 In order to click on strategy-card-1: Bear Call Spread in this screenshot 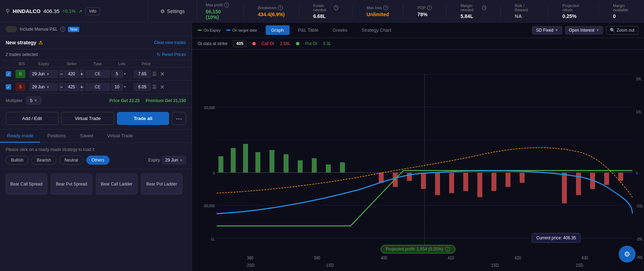, I will do `click(26, 184)`.